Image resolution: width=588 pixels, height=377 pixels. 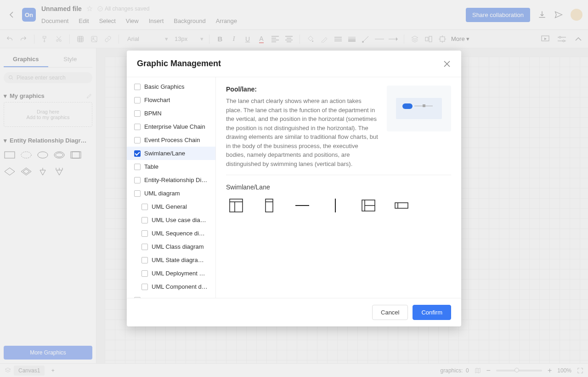 What do you see at coordinates (368, 206) in the screenshot?
I see `swimlane-horizontal` at bounding box center [368, 206].